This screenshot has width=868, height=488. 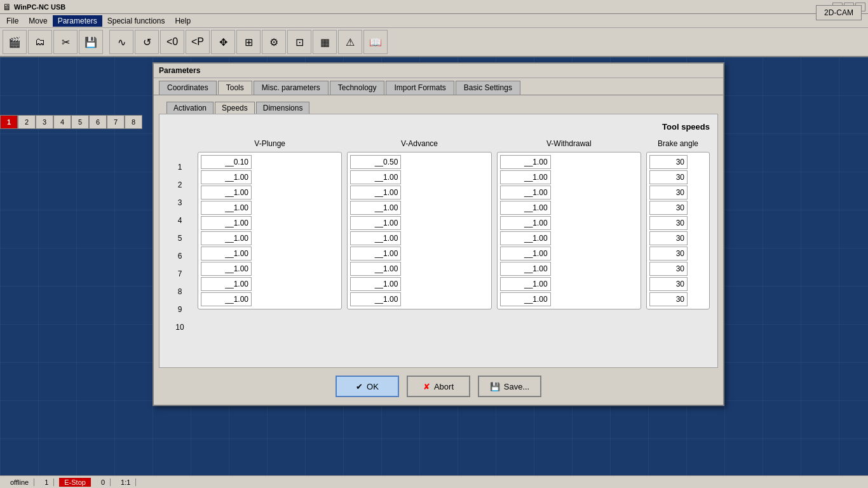 I want to click on tab-technology: Technology, so click(x=357, y=88).